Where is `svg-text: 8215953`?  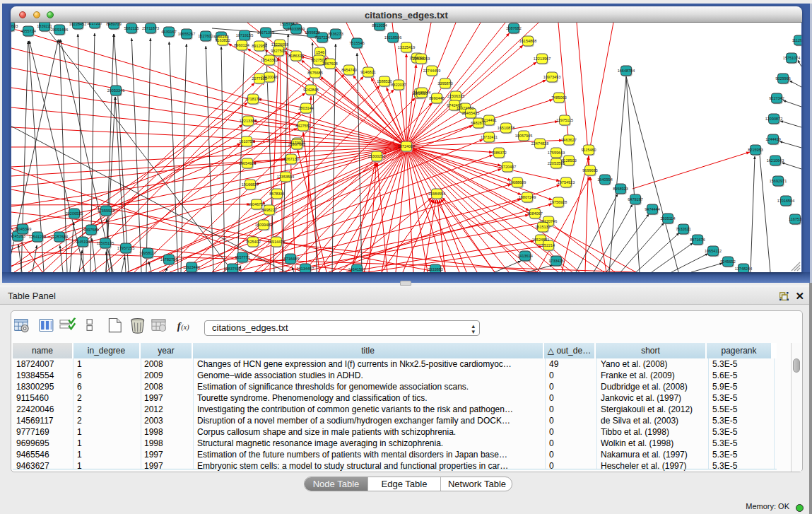 svg-text: 8215953 is located at coordinates (755, 150).